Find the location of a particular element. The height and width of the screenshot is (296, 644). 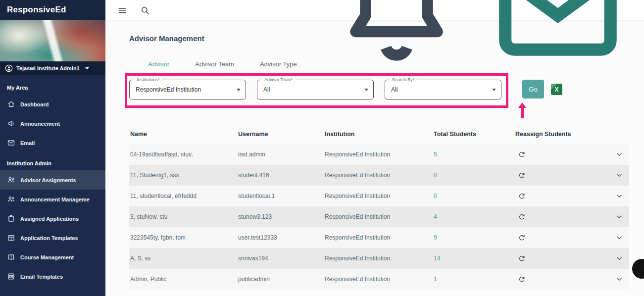

cell-name: 04-19asdfasdfasd, stuv, is located at coordinates (183, 154).